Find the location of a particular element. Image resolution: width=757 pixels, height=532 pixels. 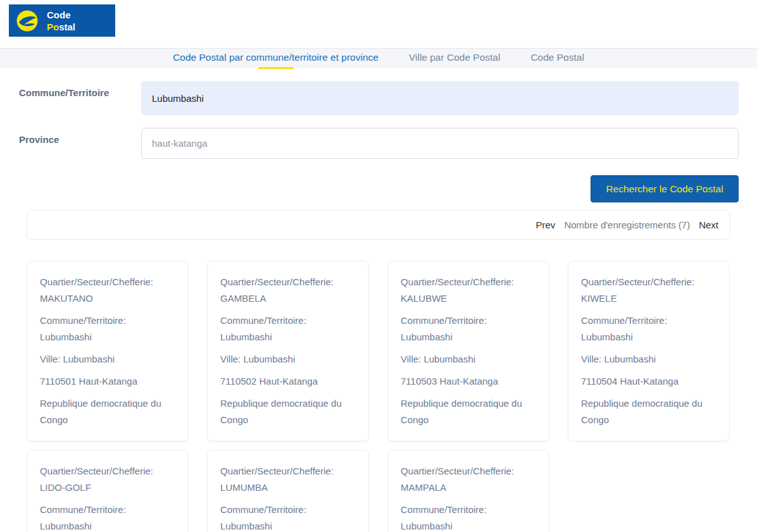

commune-territoire-input is located at coordinates (440, 98).